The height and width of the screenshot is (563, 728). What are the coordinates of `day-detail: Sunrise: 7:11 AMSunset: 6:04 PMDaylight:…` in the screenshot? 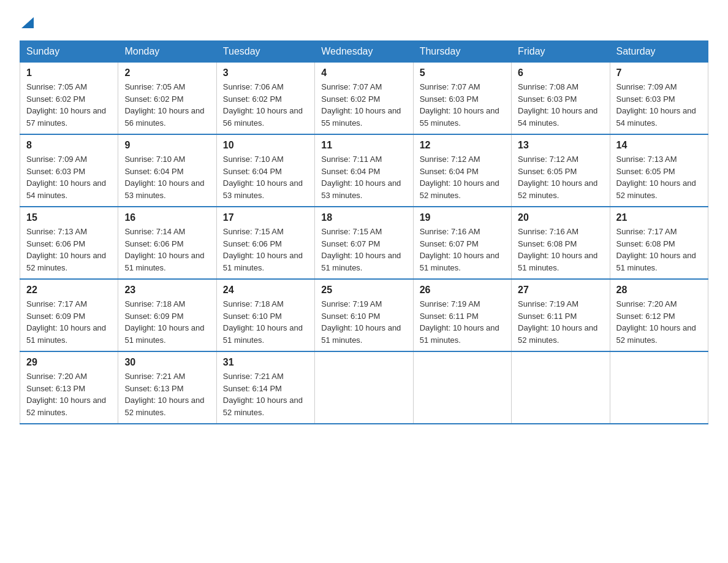 It's located at (364, 177).